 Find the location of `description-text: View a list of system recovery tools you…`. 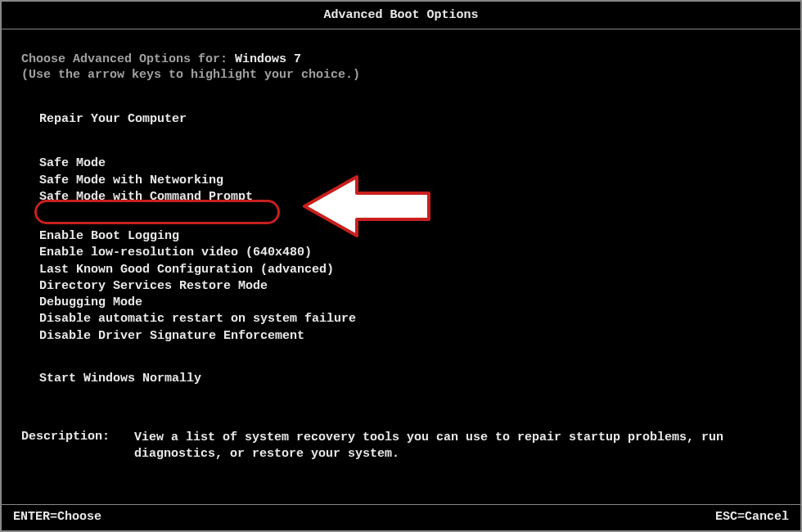

description-text: View a list of system recovery tools you… is located at coordinates (457, 447).